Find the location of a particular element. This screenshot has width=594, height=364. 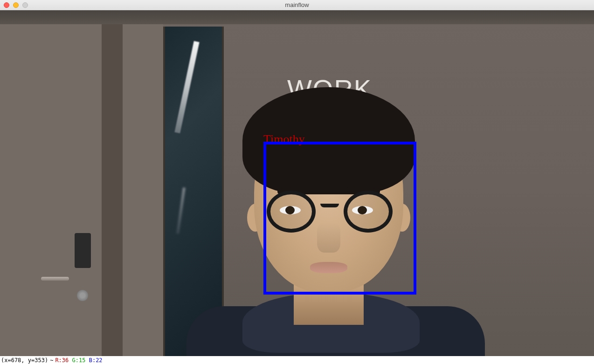

status-blue-value: B:22 is located at coordinates (96, 360).